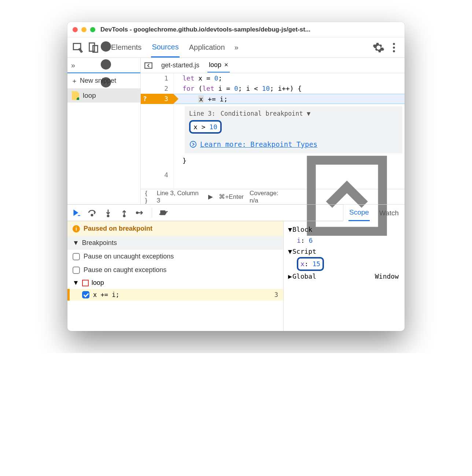 The image size is (472, 476). I want to click on debugger-left: i Paused on breakpoint ▼ Breakpoints Pau…, so click(176, 276).